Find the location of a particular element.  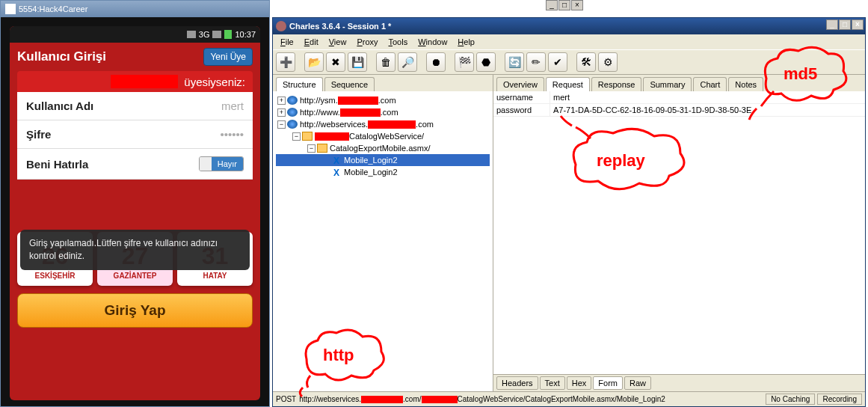

tree-folder: − CatalogWebService/ is located at coordinates (383, 136).